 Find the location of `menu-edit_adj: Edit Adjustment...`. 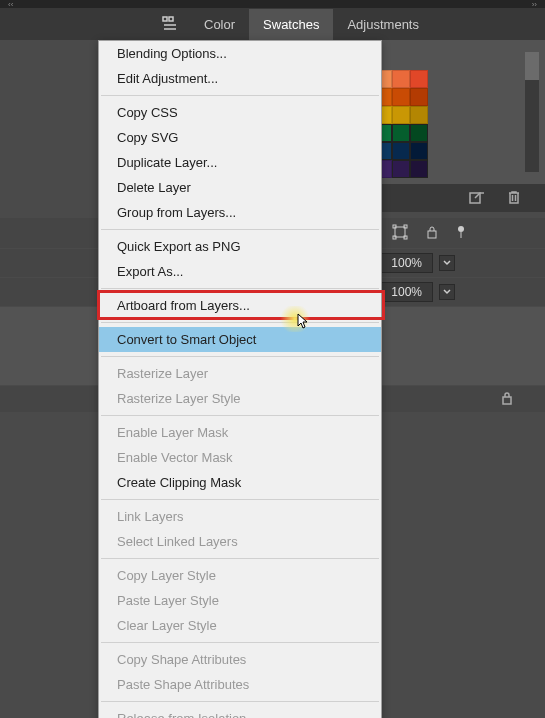

menu-edit_adj: Edit Adjustment... is located at coordinates (240, 78).